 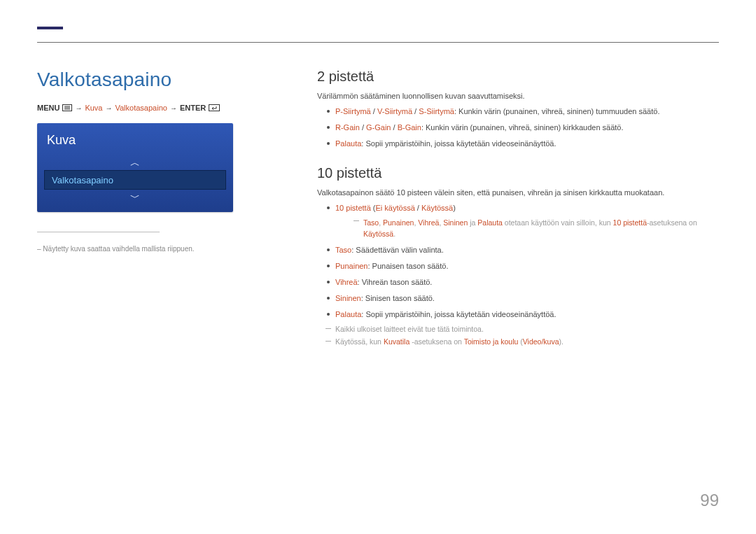 What do you see at coordinates (378, 42) in the screenshot?
I see `header-rule` at bounding box center [378, 42].